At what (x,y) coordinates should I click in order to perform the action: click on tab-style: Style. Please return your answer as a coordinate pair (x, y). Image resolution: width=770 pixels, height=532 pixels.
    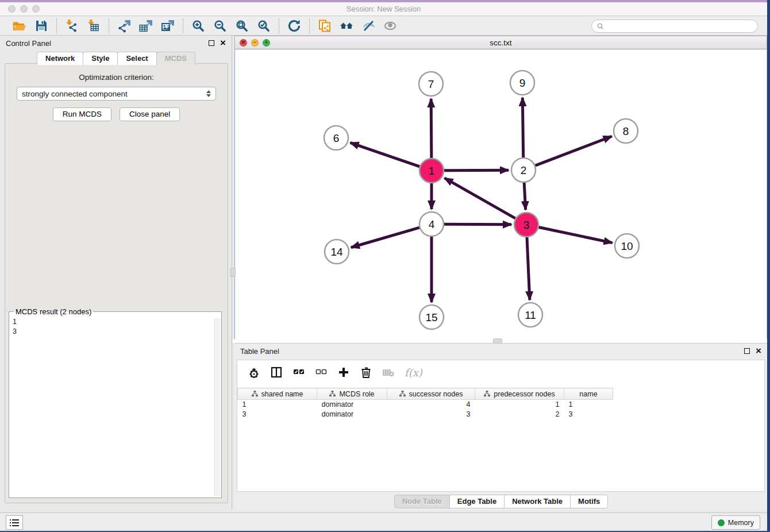
    Looking at the image, I should click on (100, 59).